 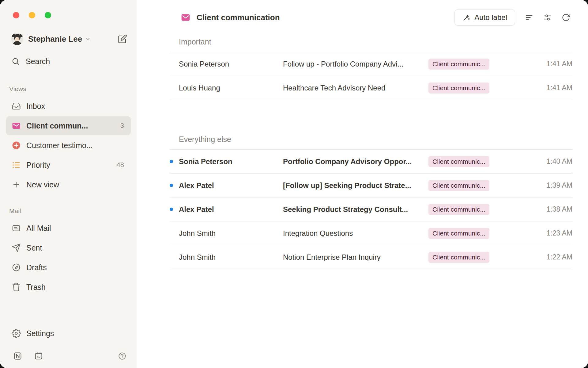 I want to click on search-button: Search, so click(x=69, y=61).